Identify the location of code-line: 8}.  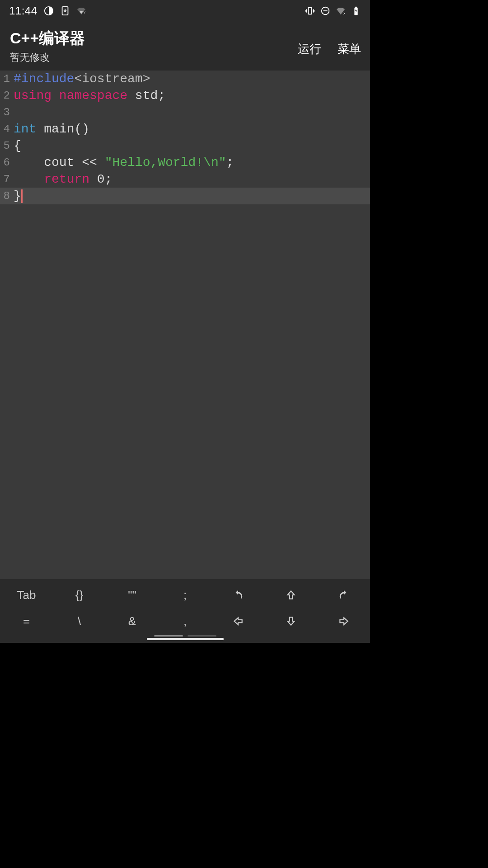
(185, 196).